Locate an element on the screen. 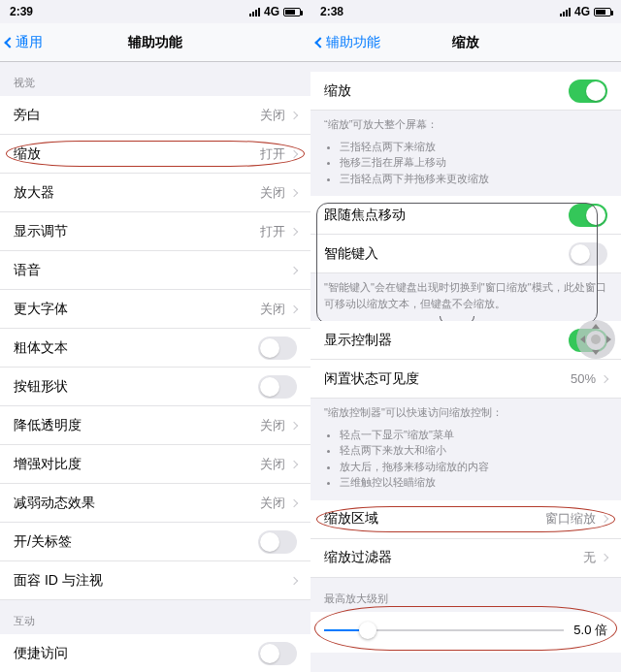 This screenshot has height=672, width=621. row-motion: 减弱动态效果 关闭 is located at coordinates (155, 503).